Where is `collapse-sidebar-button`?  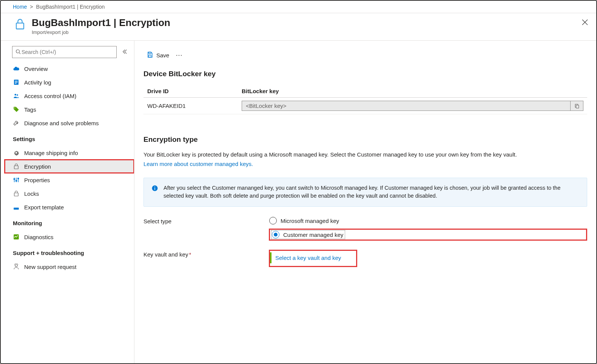 collapse-sidebar-button is located at coordinates (125, 52).